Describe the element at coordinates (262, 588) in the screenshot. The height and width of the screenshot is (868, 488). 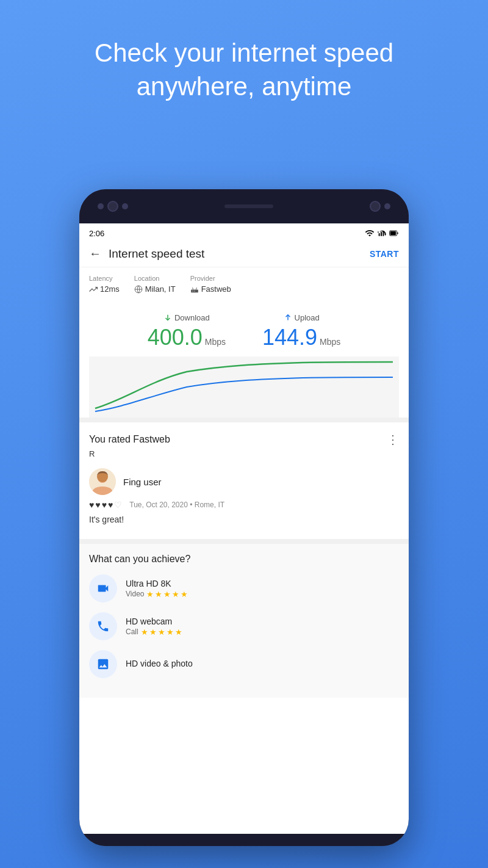
I see `achieve-info-1: Ultra HD 8K Video ★ ★ ★ ★ ★` at that location.